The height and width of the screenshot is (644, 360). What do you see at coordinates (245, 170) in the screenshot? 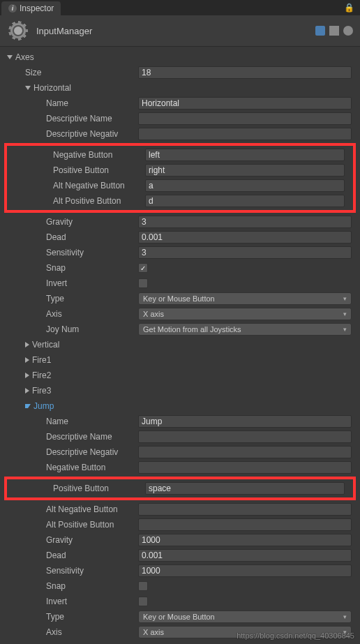
I see `h-posbtn-input` at bounding box center [245, 170].